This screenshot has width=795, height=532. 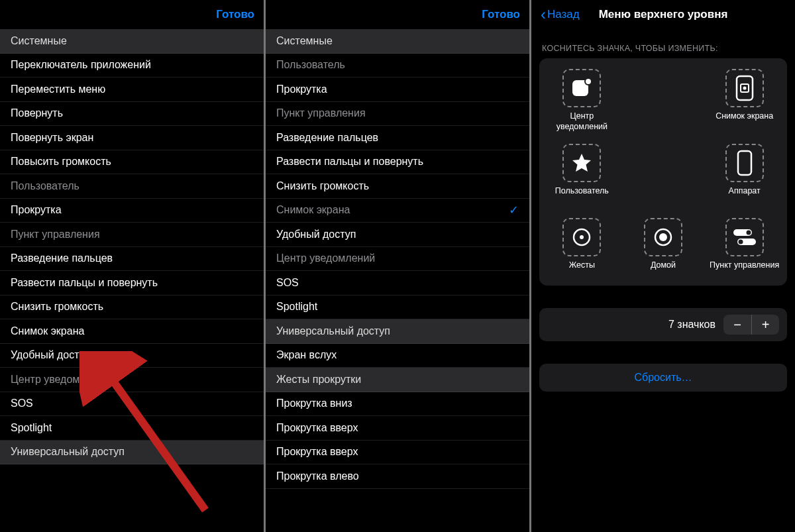 What do you see at coordinates (663, 44) in the screenshot?
I see `section-hint: КОСНИТЕСЬ ЗНАЧКА, ЧТОБЫ ИЗМЕНИТЬ:` at bounding box center [663, 44].